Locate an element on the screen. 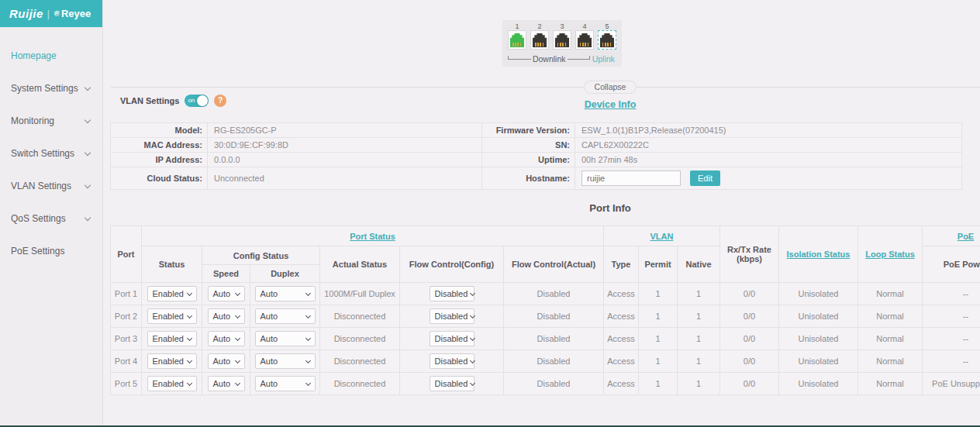  port-3-rj45-icon is located at coordinates (562, 40).